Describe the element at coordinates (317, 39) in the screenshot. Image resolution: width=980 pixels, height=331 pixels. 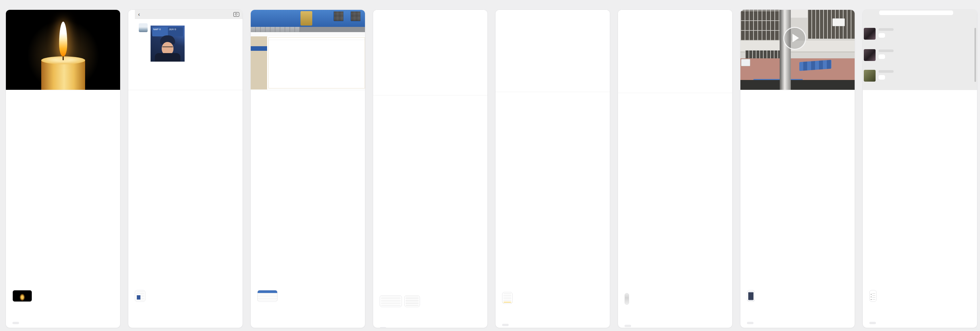
I see `panel-title` at that location.